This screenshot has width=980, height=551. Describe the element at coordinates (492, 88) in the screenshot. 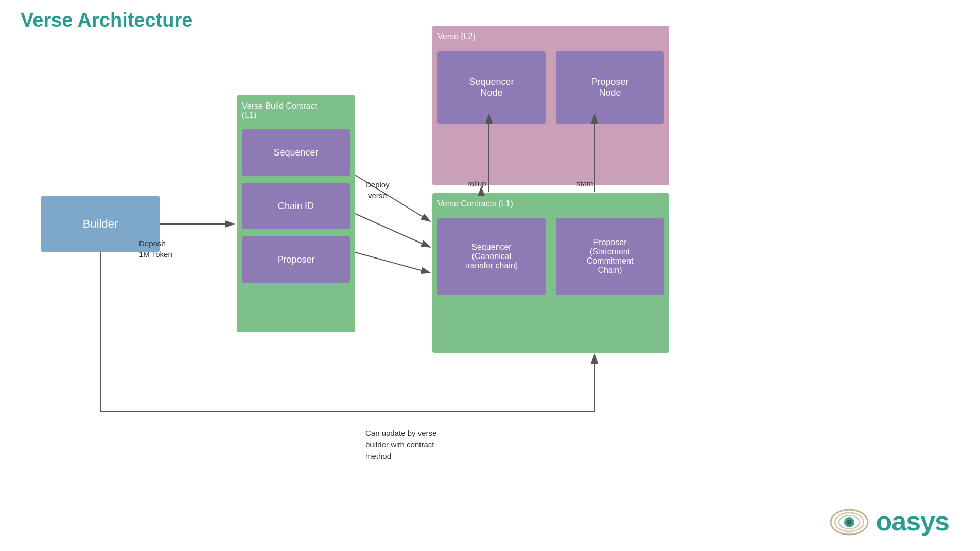

I see `sequencer-node-box: SequencerNode` at that location.